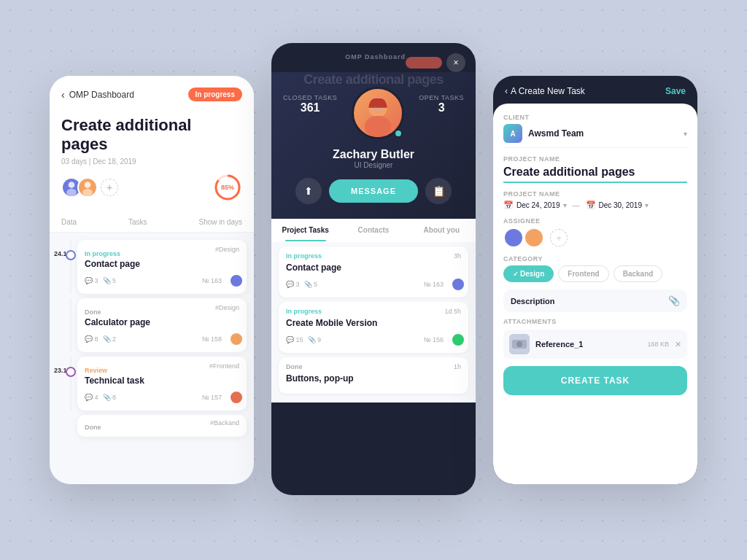  I want to click on status-badge: In progress, so click(215, 95).